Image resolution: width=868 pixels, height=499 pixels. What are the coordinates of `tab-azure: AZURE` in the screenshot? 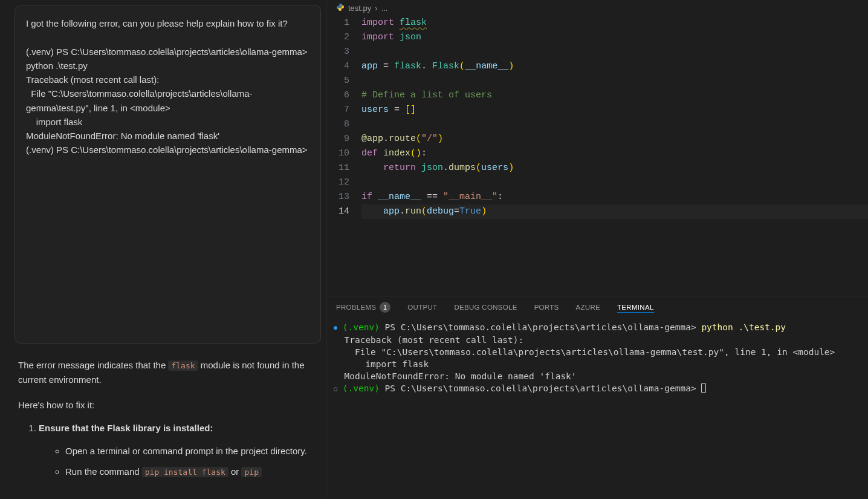 It's located at (588, 307).